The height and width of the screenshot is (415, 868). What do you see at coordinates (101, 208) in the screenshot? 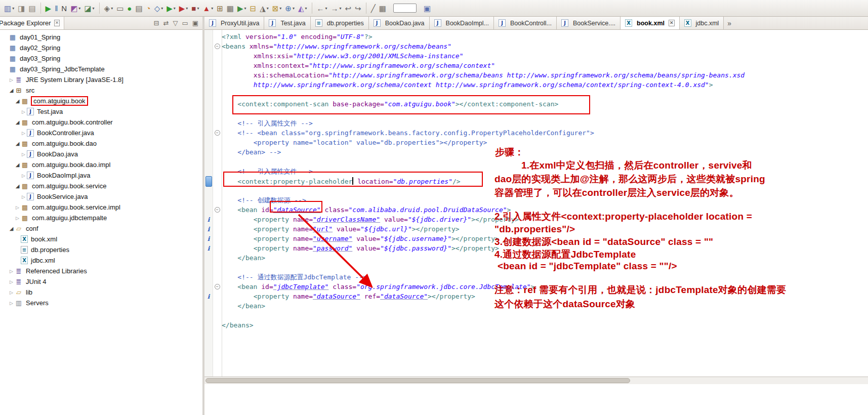
I see `tree-item: ▷▩com.atguigu.book.service.impl` at bounding box center [101, 208].